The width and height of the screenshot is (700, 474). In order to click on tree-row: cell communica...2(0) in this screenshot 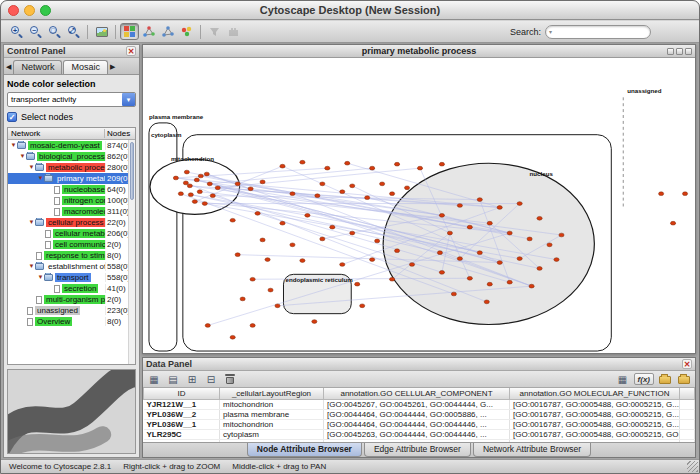, I will do `click(72, 244)`.